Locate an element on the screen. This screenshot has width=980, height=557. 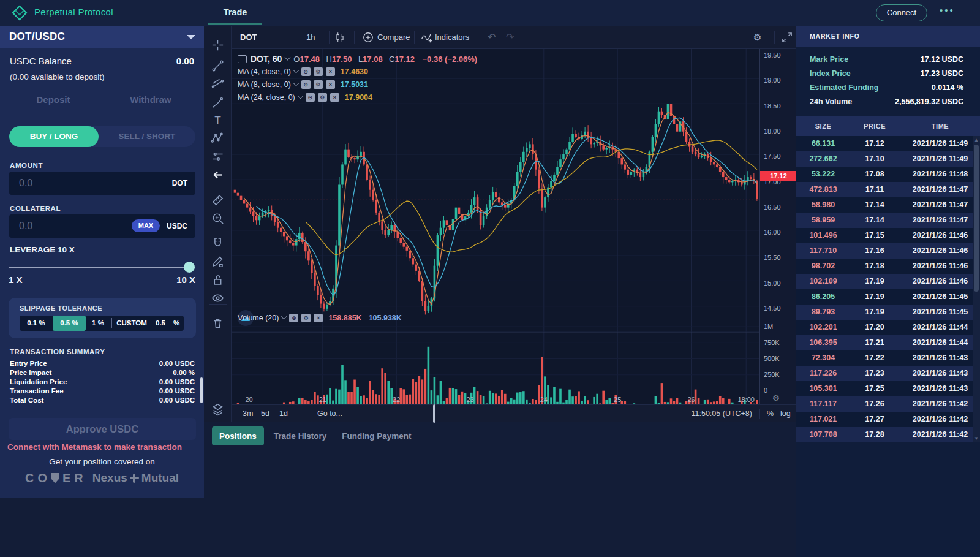
trade-row: 98.70217.182021/1/26 11:46 is located at coordinates (884, 266).